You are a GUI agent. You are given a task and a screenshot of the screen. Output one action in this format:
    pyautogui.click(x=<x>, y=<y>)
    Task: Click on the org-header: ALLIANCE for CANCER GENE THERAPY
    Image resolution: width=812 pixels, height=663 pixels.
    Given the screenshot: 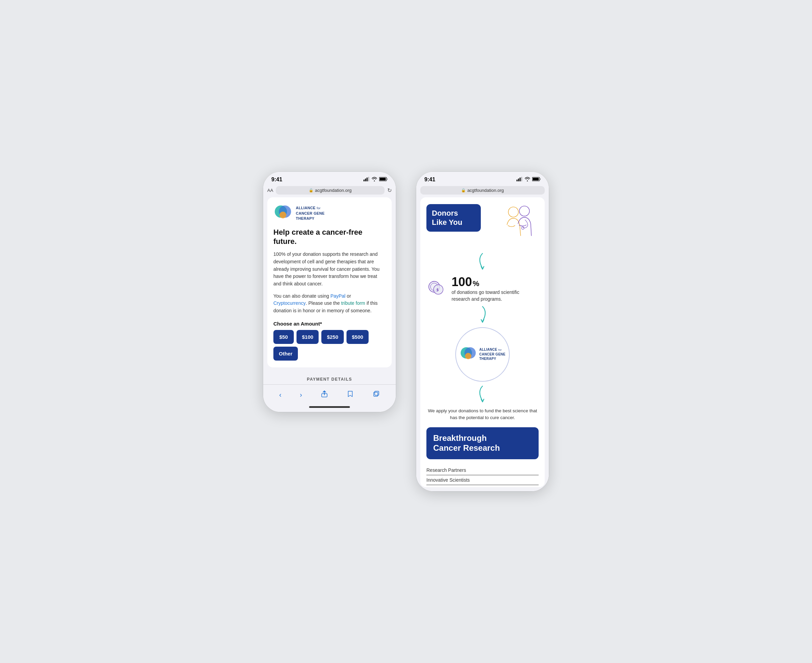 What is the action you would take?
    pyautogui.click(x=329, y=213)
    